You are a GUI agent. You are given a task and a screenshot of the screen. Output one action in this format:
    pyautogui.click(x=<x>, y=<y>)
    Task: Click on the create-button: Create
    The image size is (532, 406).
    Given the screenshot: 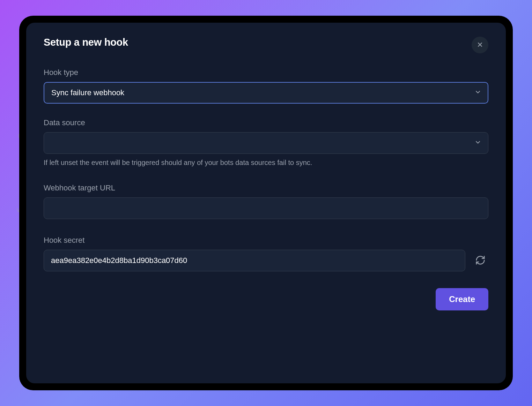 What is the action you would take?
    pyautogui.click(x=462, y=299)
    